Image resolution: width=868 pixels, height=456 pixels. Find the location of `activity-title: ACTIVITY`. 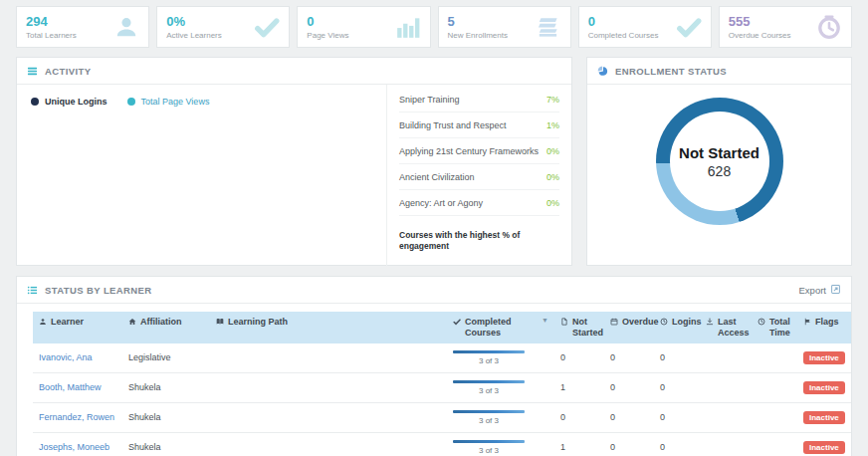

activity-title: ACTIVITY is located at coordinates (68, 72).